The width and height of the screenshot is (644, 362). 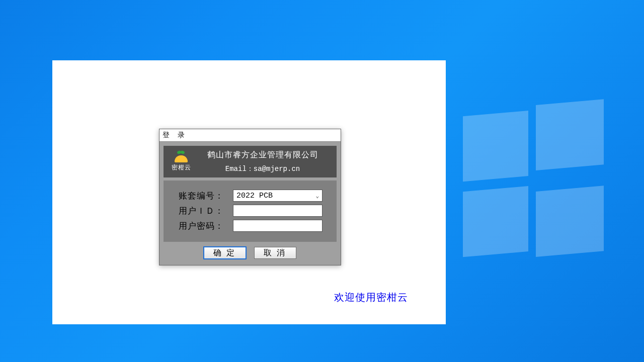 What do you see at coordinates (253, 226) in the screenshot?
I see `password-row: 用户密码：` at bounding box center [253, 226].